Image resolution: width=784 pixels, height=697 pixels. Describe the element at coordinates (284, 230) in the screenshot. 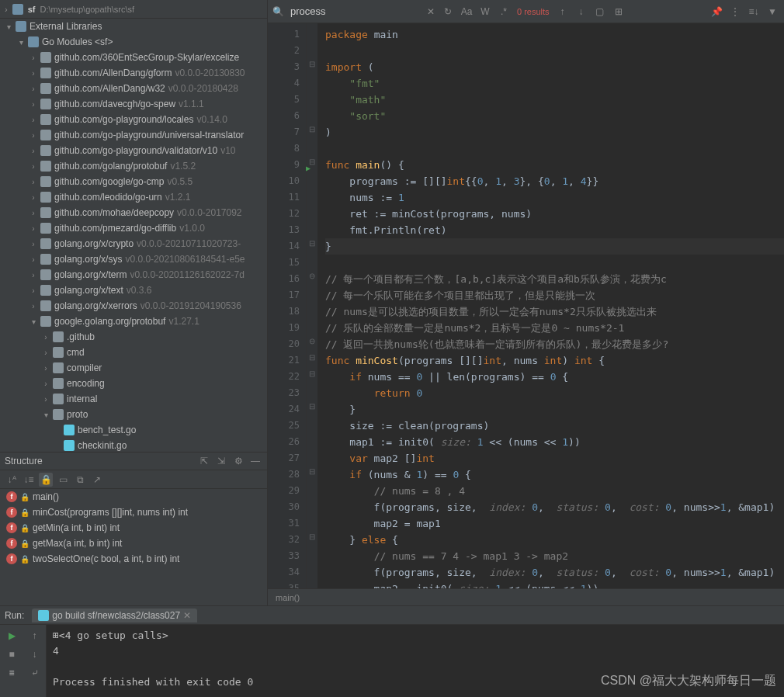

I see `line-number: 13` at that location.